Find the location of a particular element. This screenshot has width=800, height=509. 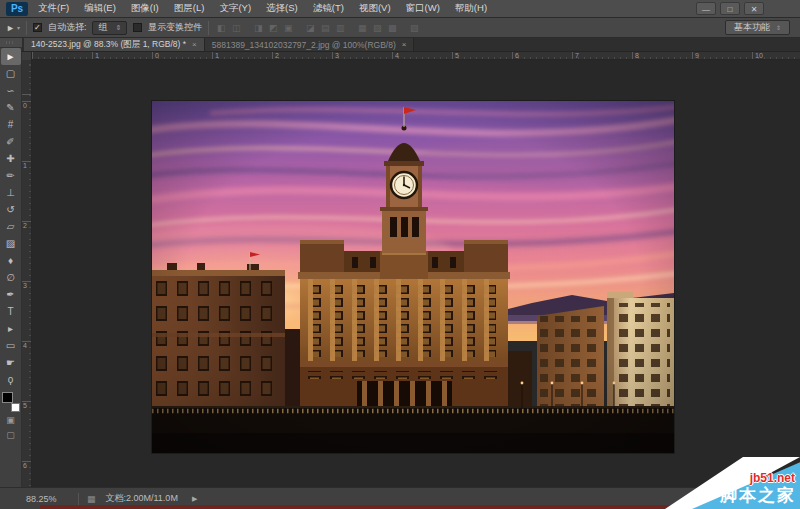

zoom-level-field: 88.25% is located at coordinates (48, 499).